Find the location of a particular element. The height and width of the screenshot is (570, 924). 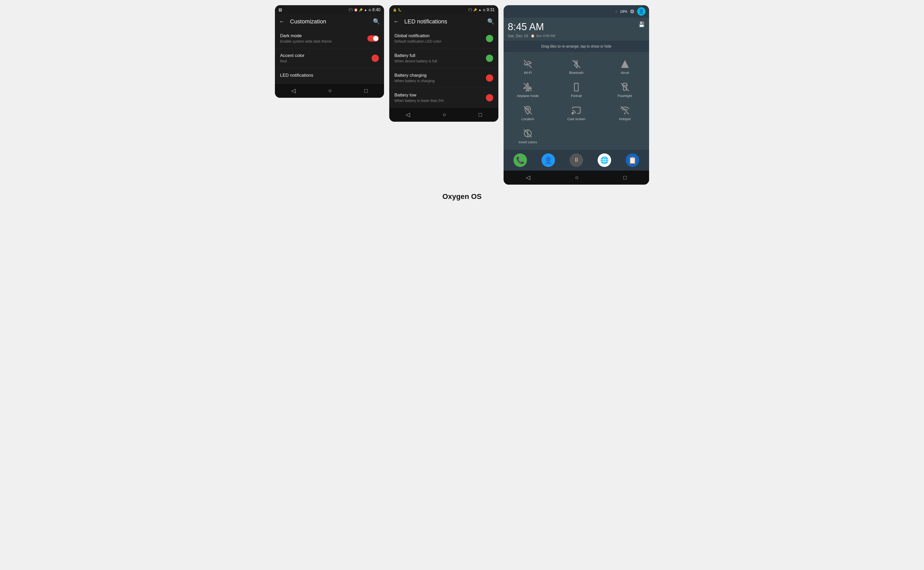

qs-tile-bluetooth-label: Bluetooth is located at coordinates (576, 73).